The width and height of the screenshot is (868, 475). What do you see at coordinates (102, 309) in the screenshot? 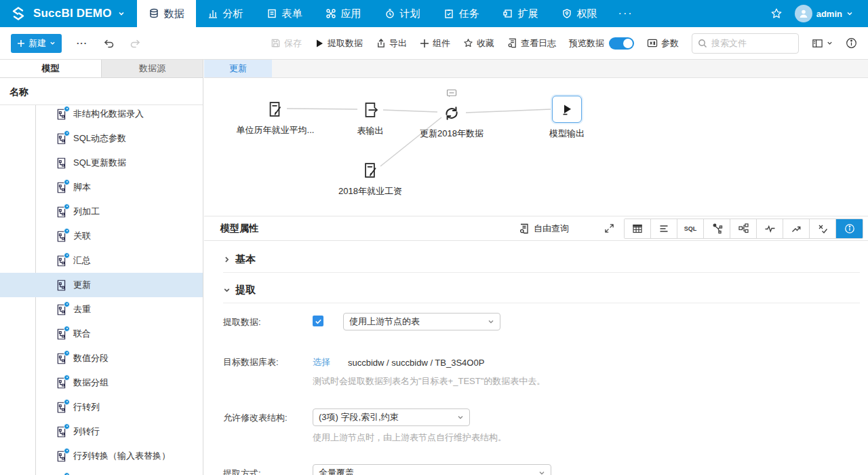
I see `sidebar-item-去重: 去重` at bounding box center [102, 309].